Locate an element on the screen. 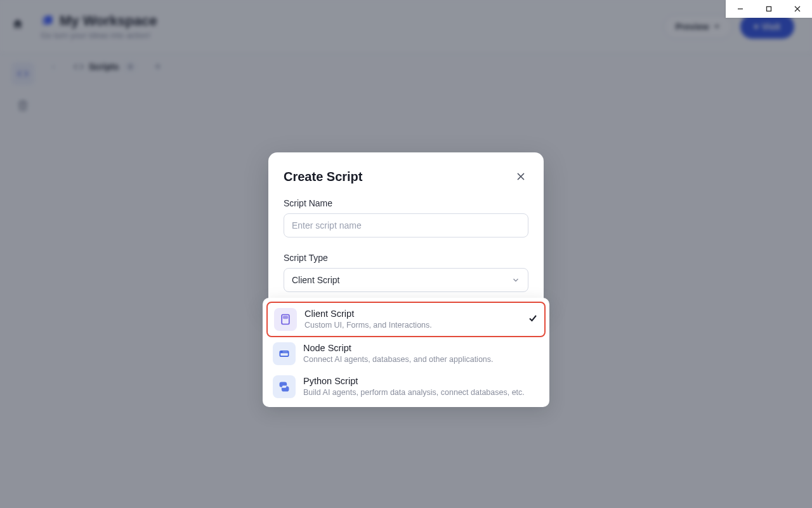  option-desc: Connect AI agents, databases, and other … is located at coordinates (421, 359).